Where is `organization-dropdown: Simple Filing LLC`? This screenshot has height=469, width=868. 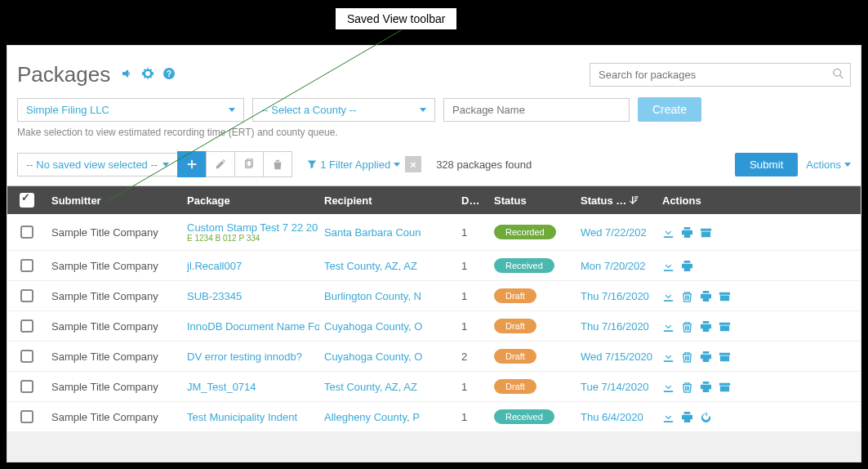 organization-dropdown: Simple Filing LLC is located at coordinates (131, 109).